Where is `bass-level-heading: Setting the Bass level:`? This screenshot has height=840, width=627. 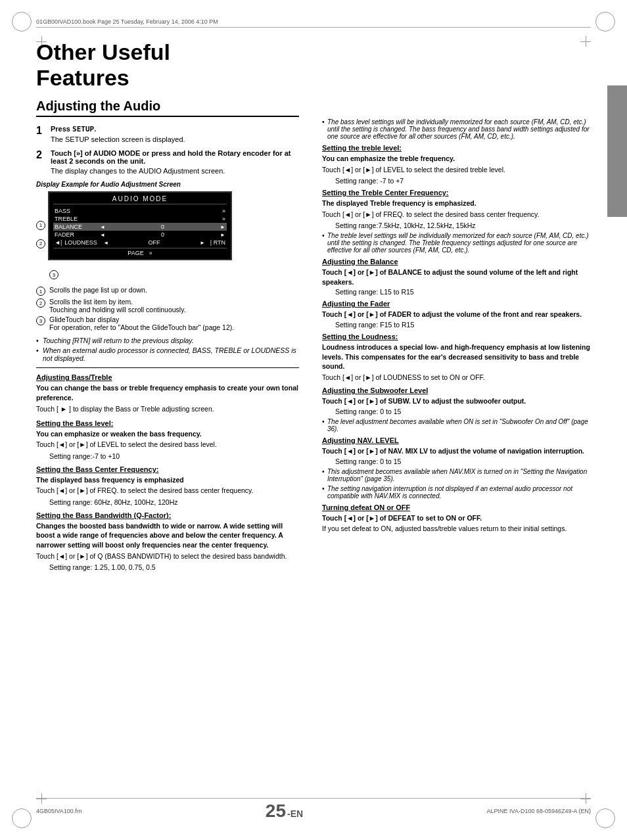
bass-level-heading: Setting the Bass level: is located at coordinates (168, 423).